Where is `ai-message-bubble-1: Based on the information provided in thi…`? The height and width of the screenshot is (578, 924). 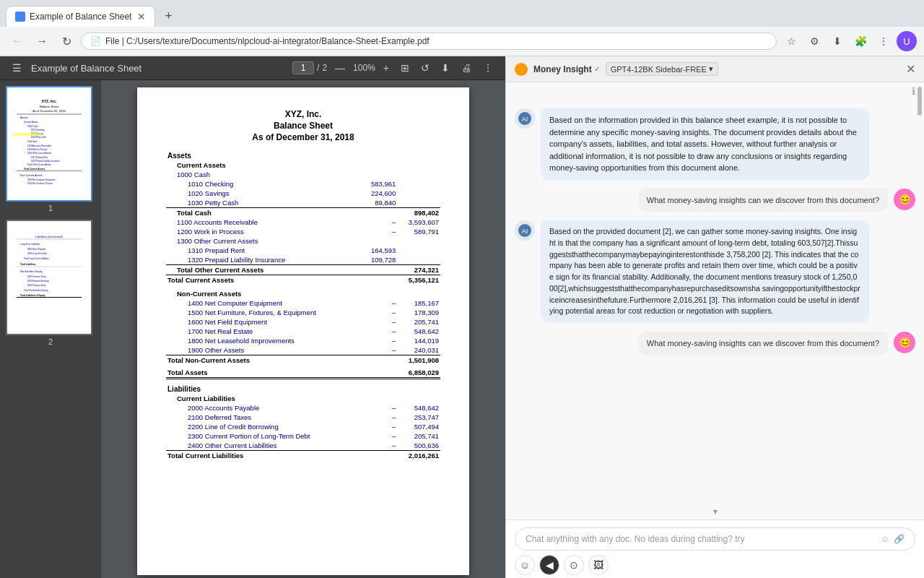
ai-message-bubble-1: Based on the information provided in thi… is located at coordinates (705, 144).